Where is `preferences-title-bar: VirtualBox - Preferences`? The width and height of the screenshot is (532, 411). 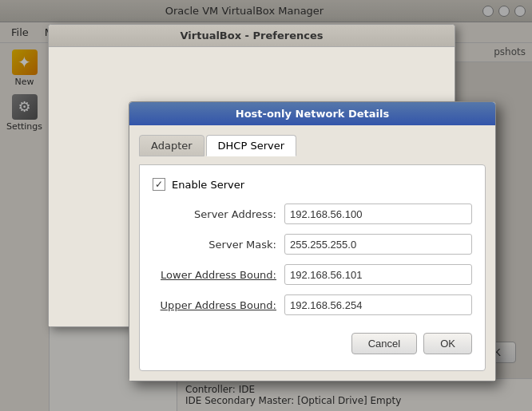 preferences-title-bar: VirtualBox - Preferences is located at coordinates (252, 36).